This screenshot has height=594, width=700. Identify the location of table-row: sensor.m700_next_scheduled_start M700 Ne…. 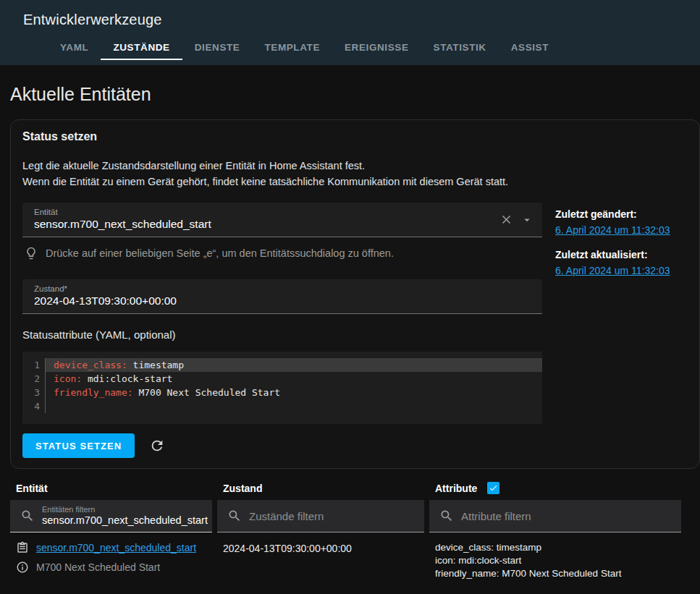
(346, 556).